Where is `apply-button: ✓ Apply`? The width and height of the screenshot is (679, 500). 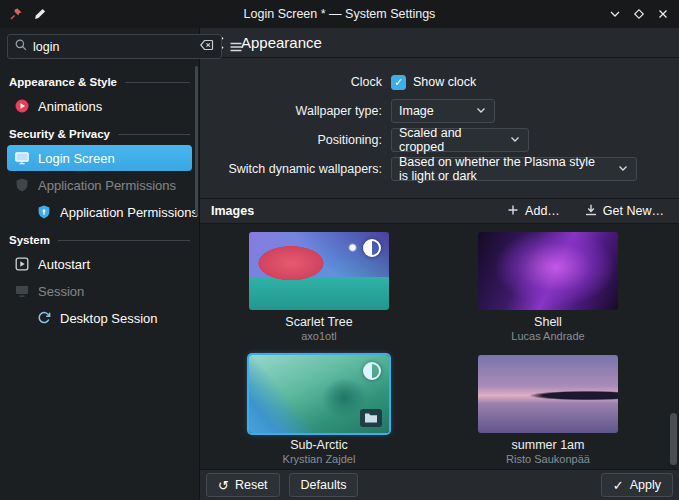
apply-button: ✓ Apply is located at coordinates (637, 485).